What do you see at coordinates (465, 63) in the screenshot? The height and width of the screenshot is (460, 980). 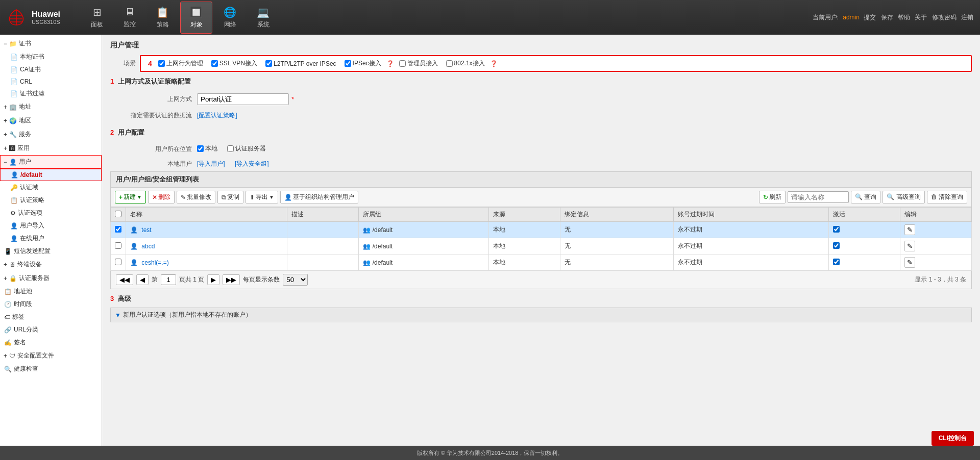 I see `scenario-8021x: 802.1x接入` at bounding box center [465, 63].